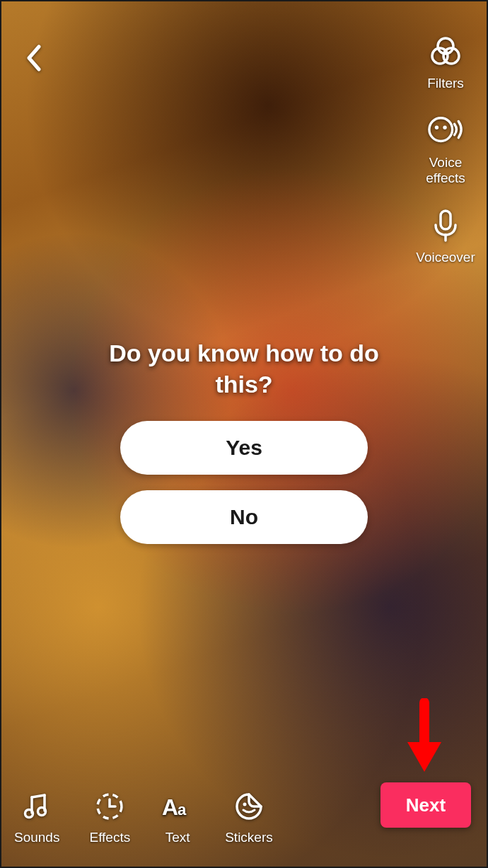 This screenshot has height=868, width=488. Describe the element at coordinates (170, 807) in the screenshot. I see `svg-text: A` at that location.